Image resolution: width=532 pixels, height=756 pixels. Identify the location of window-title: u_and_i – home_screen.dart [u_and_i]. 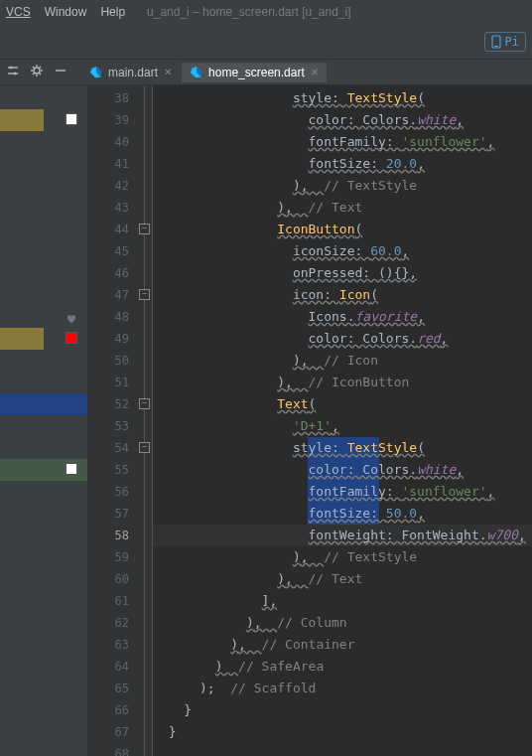
(336, 12).